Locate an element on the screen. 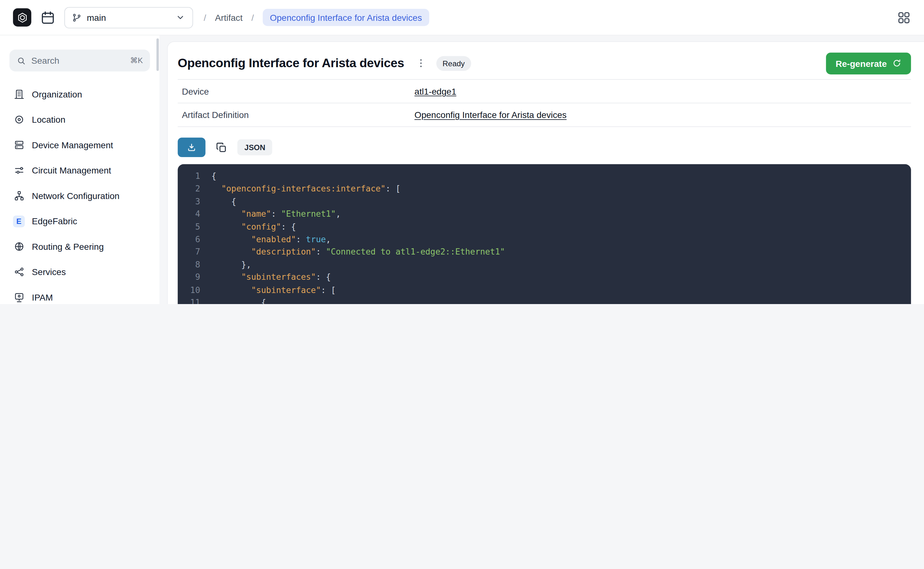  sidebar-item-label: Network Configuration is located at coordinates (76, 196).